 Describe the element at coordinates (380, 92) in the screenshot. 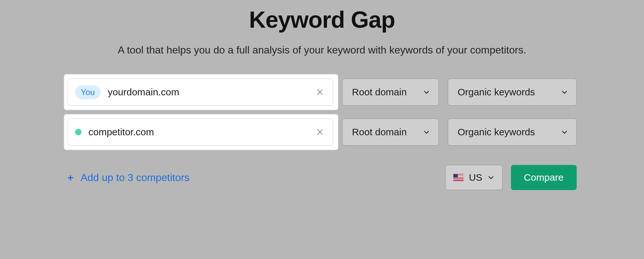

I see `your-domain-type-label: Root domain` at that location.